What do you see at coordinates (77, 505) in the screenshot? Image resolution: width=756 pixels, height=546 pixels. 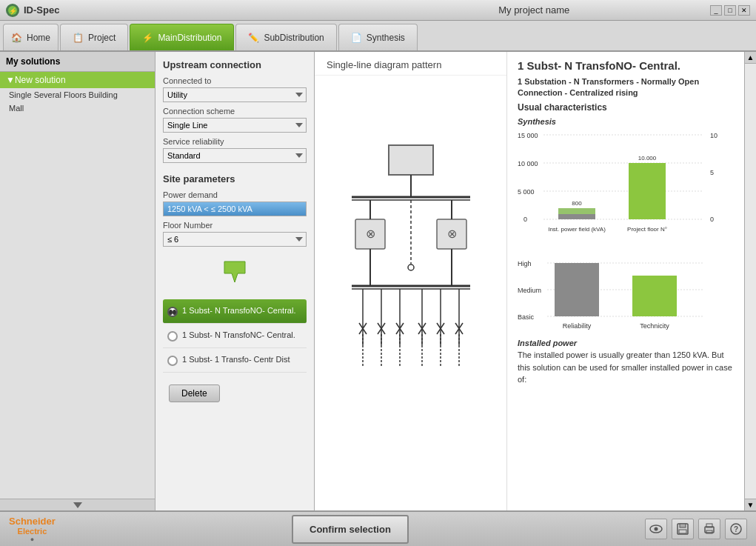 I see `left-panel-scroll-down` at bounding box center [77, 505].